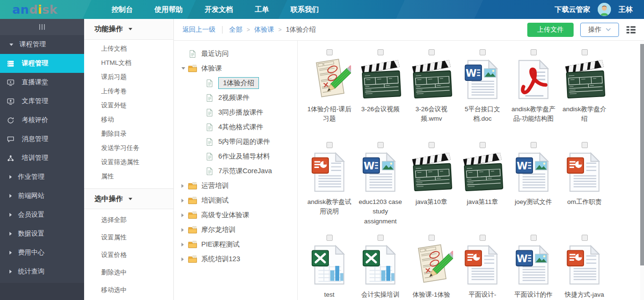 This screenshot has width=644, height=300. What do you see at coordinates (42, 120) in the screenshot?
I see `sidebar-item: 考核评价` at bounding box center [42, 120].